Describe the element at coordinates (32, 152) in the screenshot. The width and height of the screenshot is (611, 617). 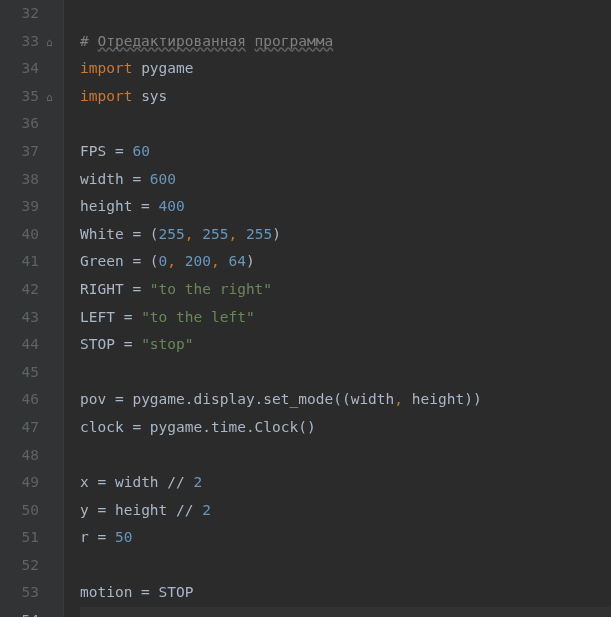
I see `line-number: 37` at that location.